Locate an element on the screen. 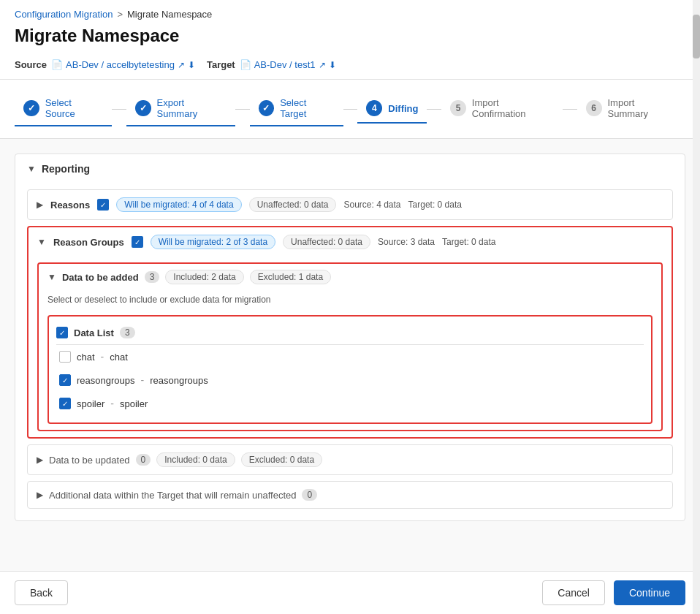 The image size is (700, 614). step-circle-select-target: ✓ is located at coordinates (267, 108).